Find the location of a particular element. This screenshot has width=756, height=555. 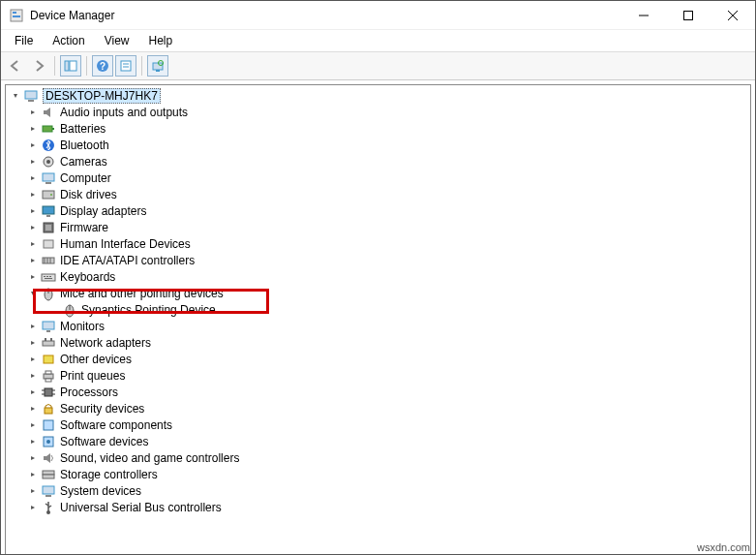

menu-file: File is located at coordinates (23, 41).